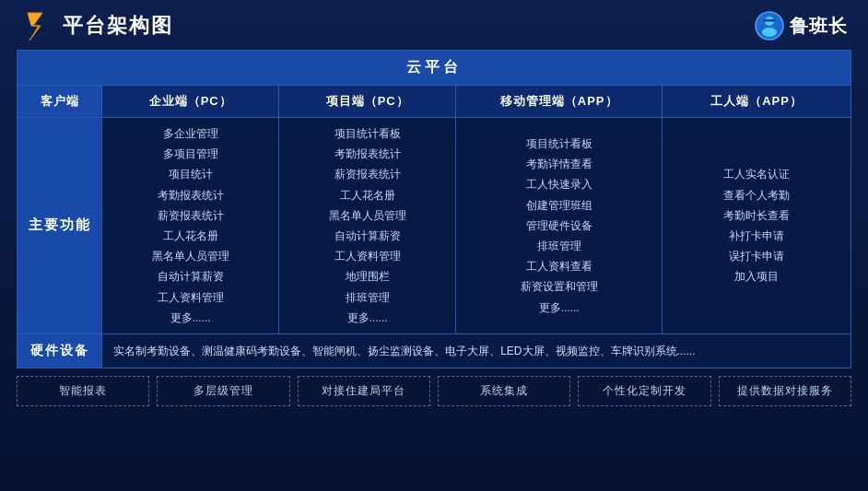 This screenshot has height=491, width=868. Describe the element at coordinates (368, 227) in the screenshot. I see `project-features-cell: 项目统计看板 考勤报表统计 薪资报表统计 工人花名册 黑名单人员管理 自动计算薪…` at that location.